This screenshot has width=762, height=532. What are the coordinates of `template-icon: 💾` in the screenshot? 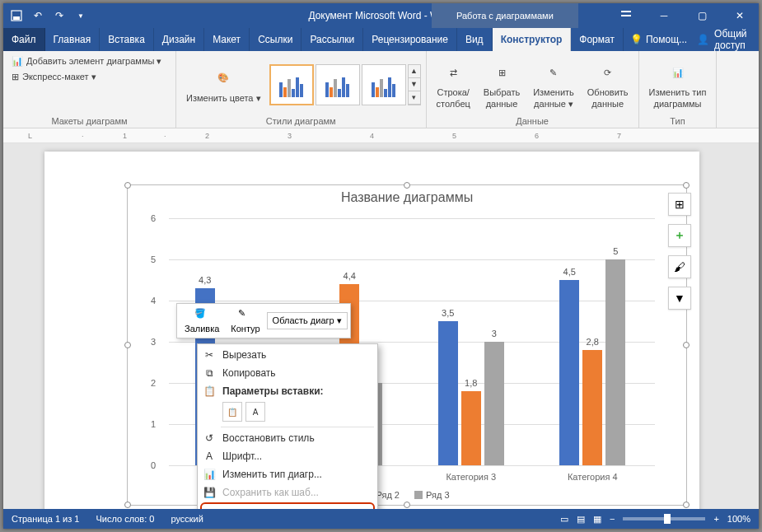 It's located at (209, 492).